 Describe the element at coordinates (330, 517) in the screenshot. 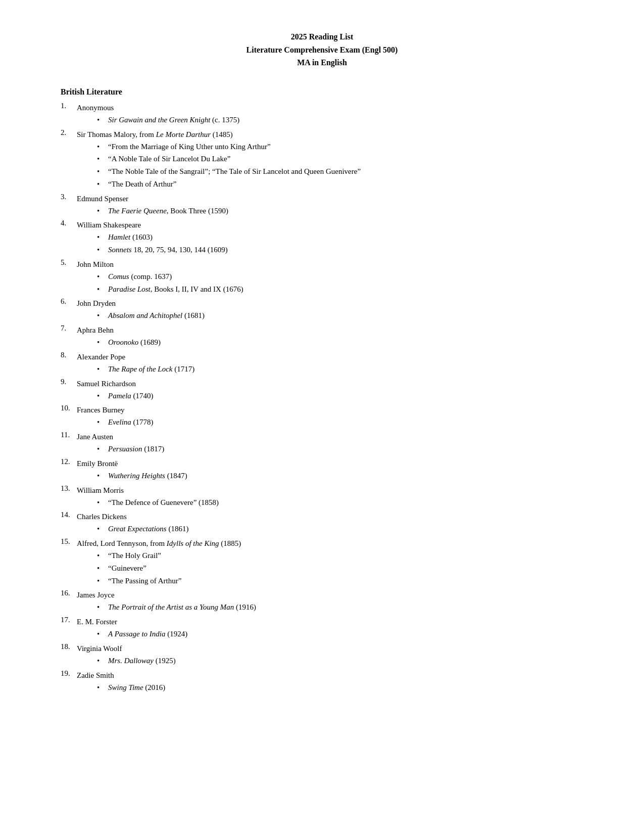

I see `author-name: Charles Dickens` at that location.